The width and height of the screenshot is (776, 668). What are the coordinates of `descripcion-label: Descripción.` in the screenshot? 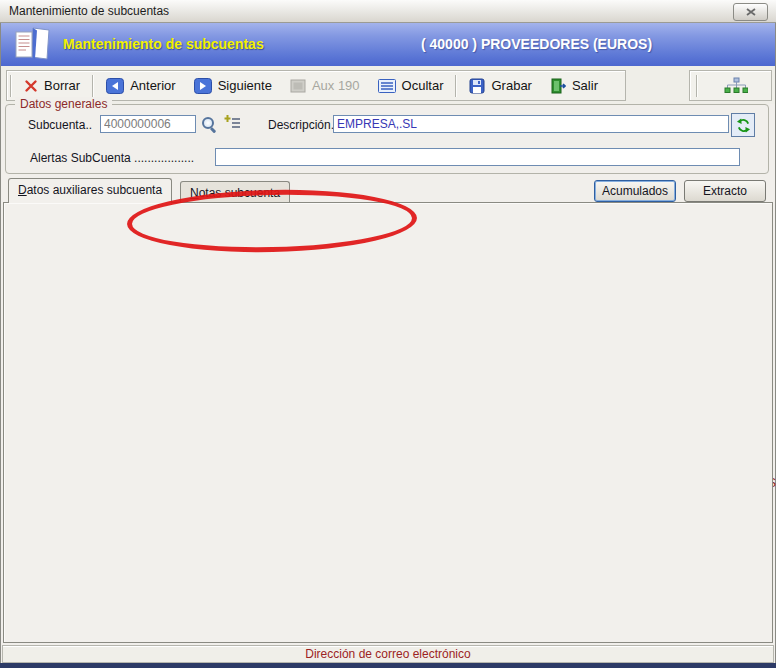 It's located at (301, 125).